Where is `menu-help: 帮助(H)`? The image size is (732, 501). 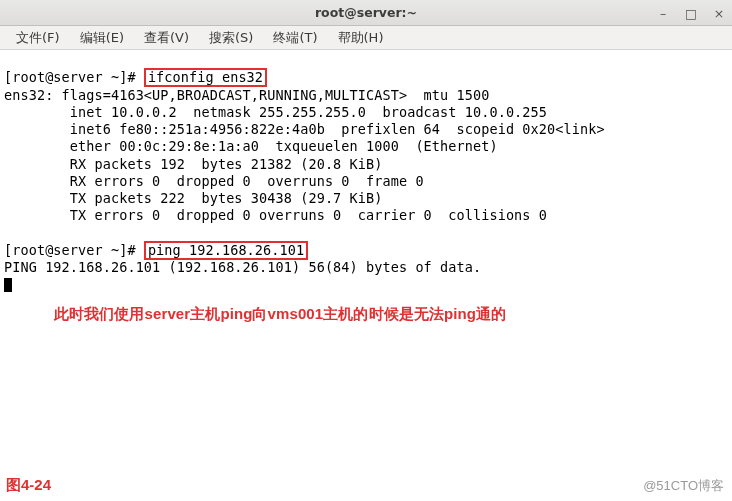
menu-help: 帮助(H) is located at coordinates (361, 38).